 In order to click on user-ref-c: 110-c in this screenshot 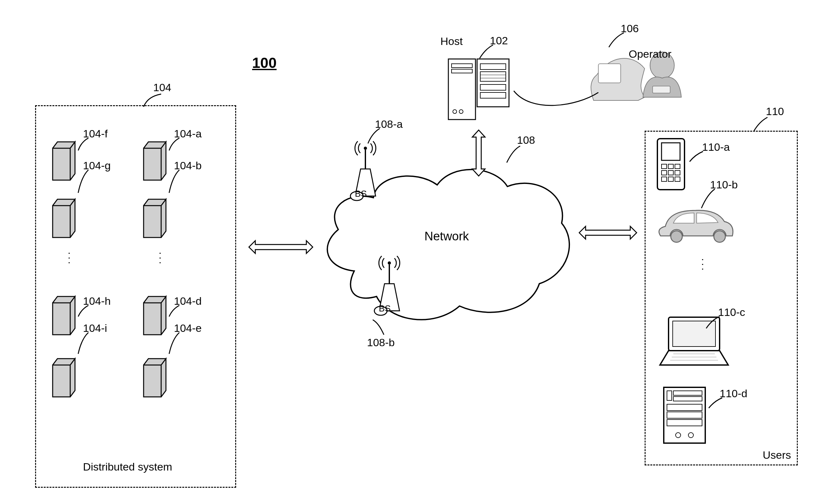, I will do `click(732, 312)`.